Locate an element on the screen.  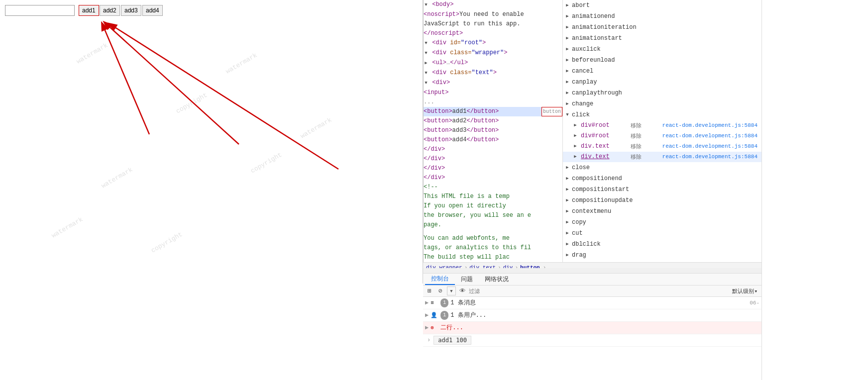
event-cancel: cancel is located at coordinates (662, 71).